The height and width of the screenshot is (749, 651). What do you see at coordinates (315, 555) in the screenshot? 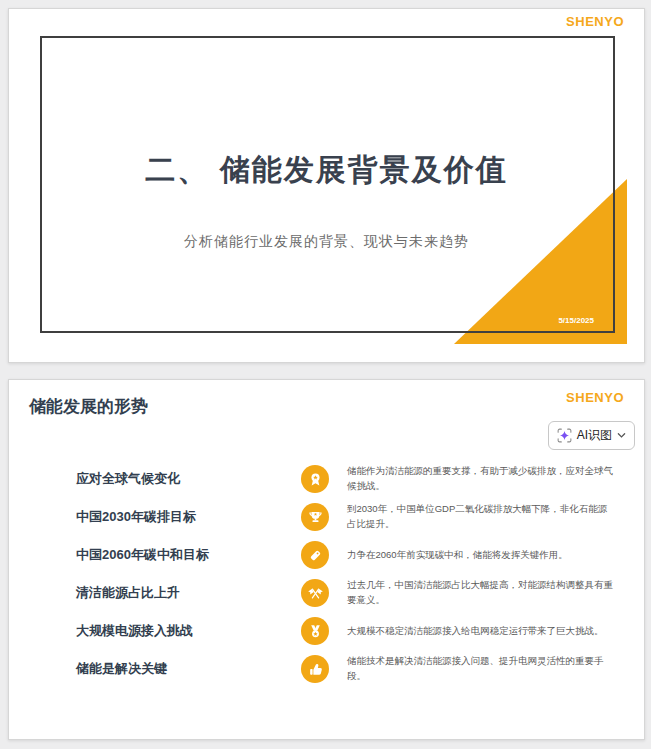
I see `tag-icon` at bounding box center [315, 555].